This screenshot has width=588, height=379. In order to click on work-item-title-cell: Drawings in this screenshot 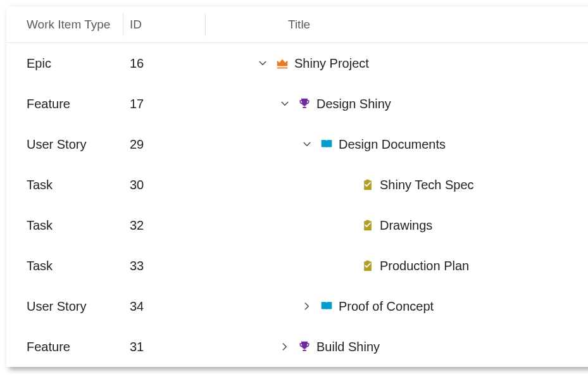, I will do `click(397, 225)`.